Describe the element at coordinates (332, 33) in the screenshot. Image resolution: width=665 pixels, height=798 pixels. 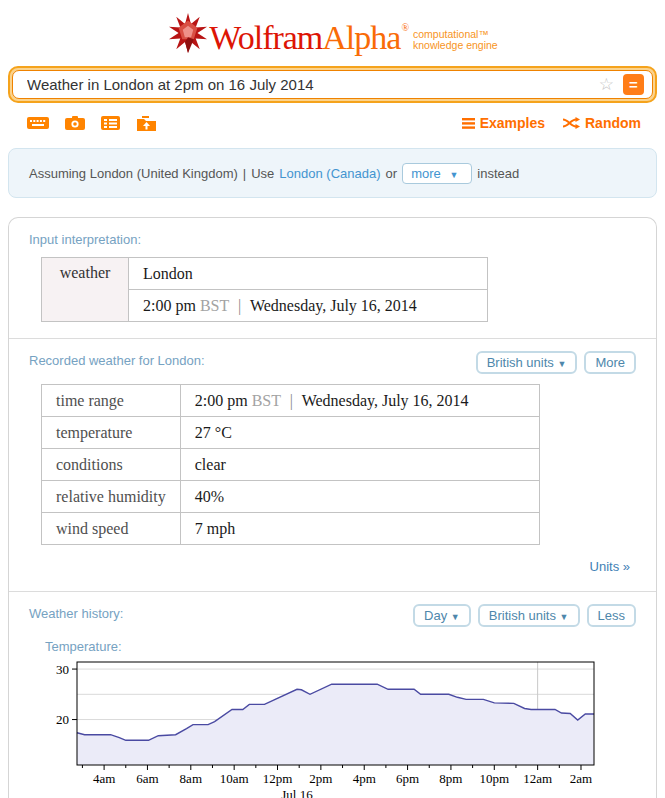
I see `wolframalpha-logo: WolframAlpha® computational™ knowledge e…` at that location.